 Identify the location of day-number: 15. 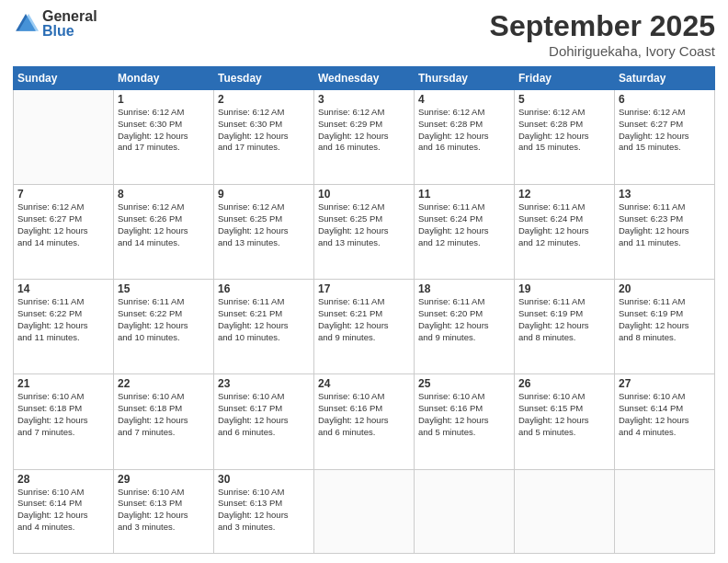
(164, 289).